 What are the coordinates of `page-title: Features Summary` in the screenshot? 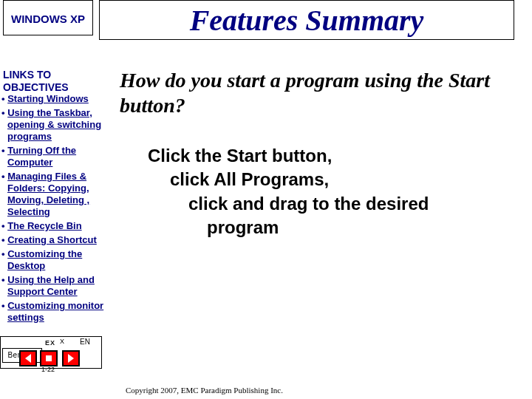 It's located at (307, 21).